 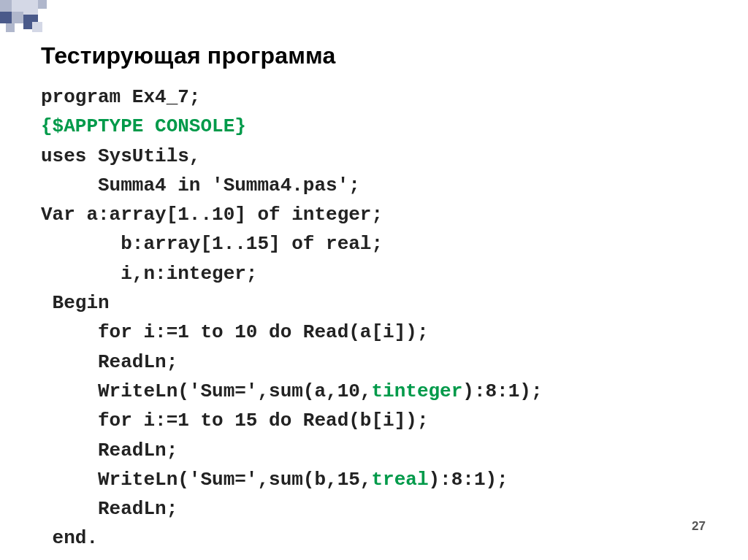 What do you see at coordinates (275, 480) in the screenshot?
I see `code-line: WriteLn('Sum=',sum(b,15,treal):8:1);` at bounding box center [275, 480].